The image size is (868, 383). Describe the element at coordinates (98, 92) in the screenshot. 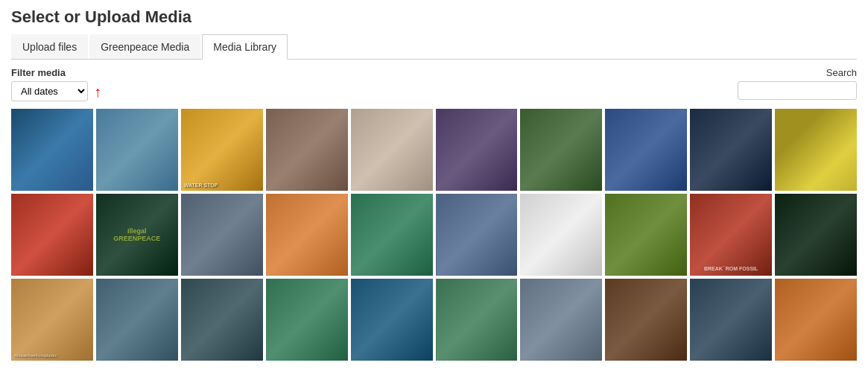

I see `arrow-indicator: ↑` at that location.